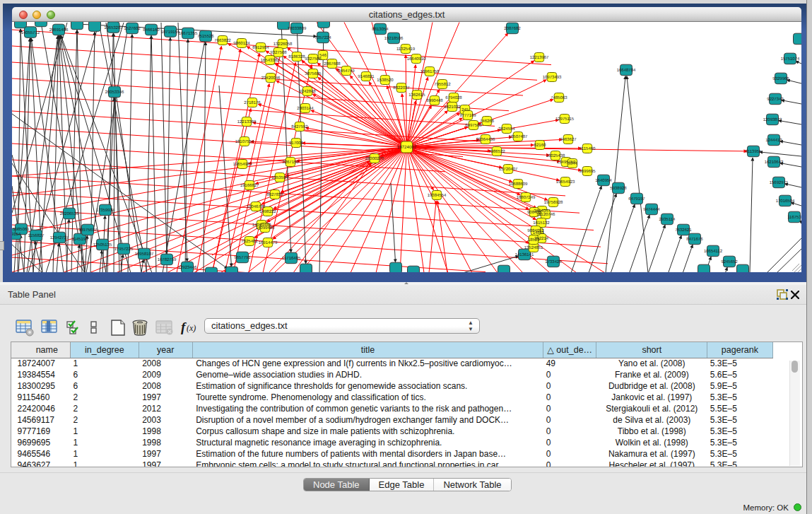 This screenshot has height=514, width=812. Describe the element at coordinates (171, 31) in the screenshot. I see `svg-text: 10719155` at that location.